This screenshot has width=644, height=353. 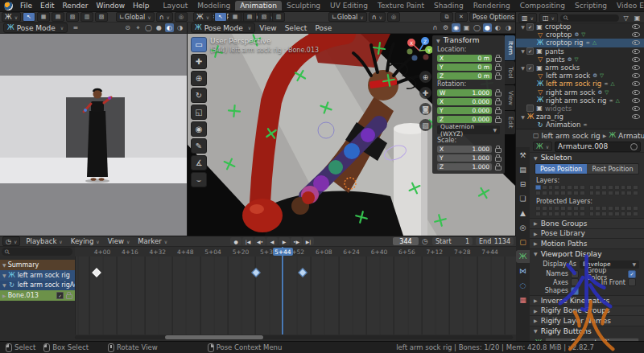 What do you see at coordinates (543, 146) in the screenshot?
I see `browse-armature-dropdown: Ж` at bounding box center [543, 146].